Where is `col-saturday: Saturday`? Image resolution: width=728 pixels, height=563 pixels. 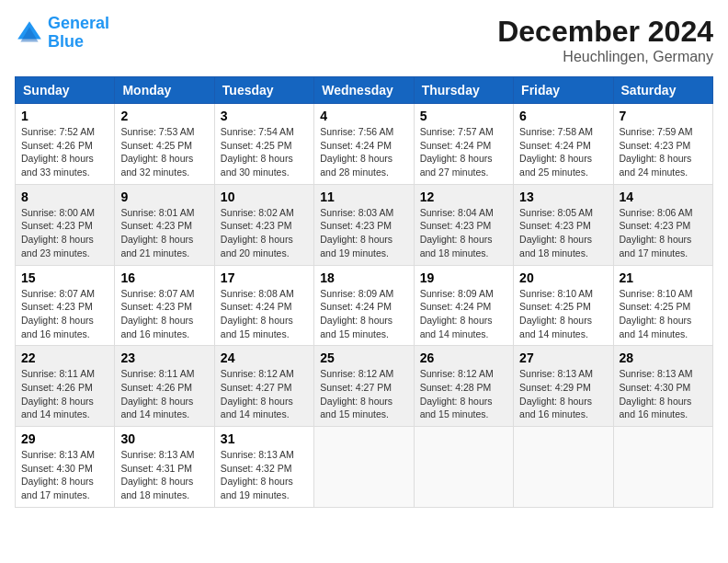
col-saturday: Saturday is located at coordinates (663, 90).